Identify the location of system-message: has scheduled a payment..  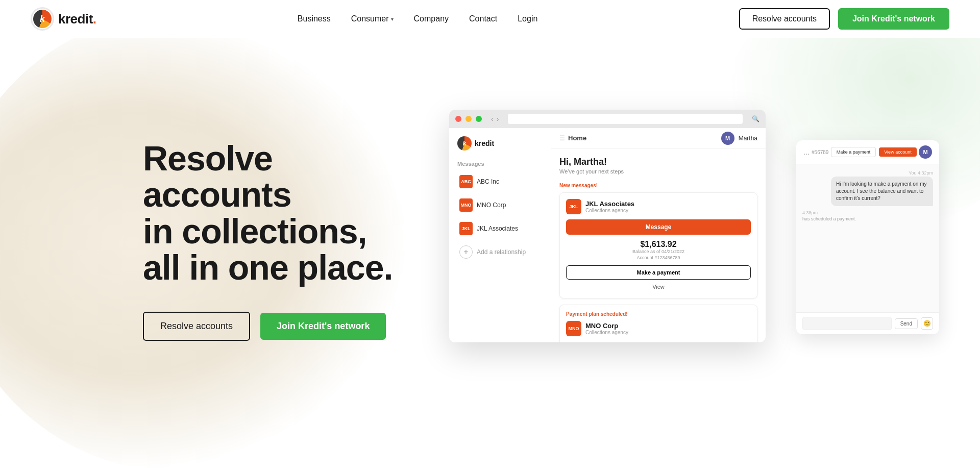
(829, 219).